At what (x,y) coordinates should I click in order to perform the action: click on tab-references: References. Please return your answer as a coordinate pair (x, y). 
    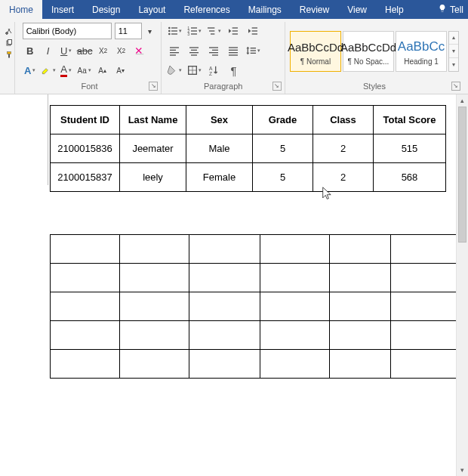
    Looking at the image, I should click on (207, 9).